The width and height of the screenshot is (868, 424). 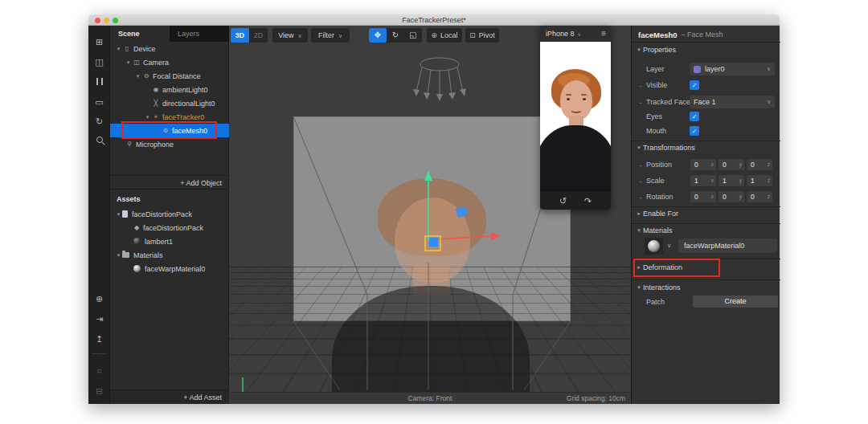 What do you see at coordinates (706, 267) in the screenshot?
I see `section-deformation: ▸ Deformation` at bounding box center [706, 267].